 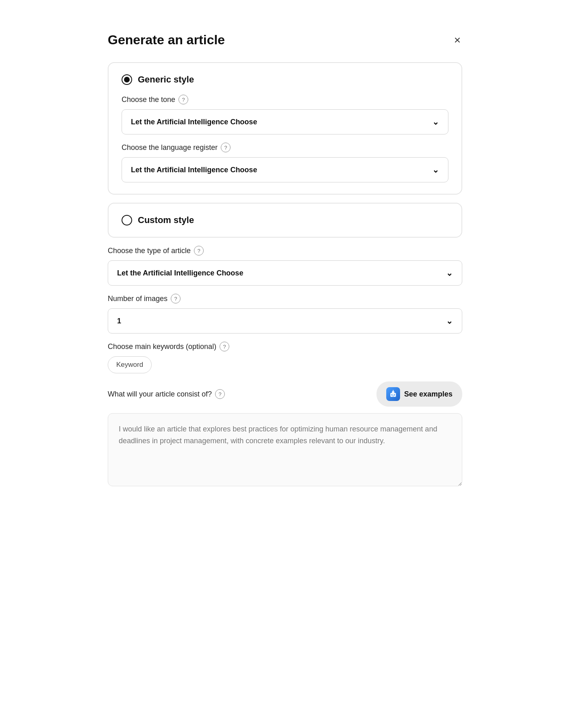 What do you see at coordinates (285, 251) in the screenshot?
I see `article-type-label: Choose the type of article ?` at bounding box center [285, 251].